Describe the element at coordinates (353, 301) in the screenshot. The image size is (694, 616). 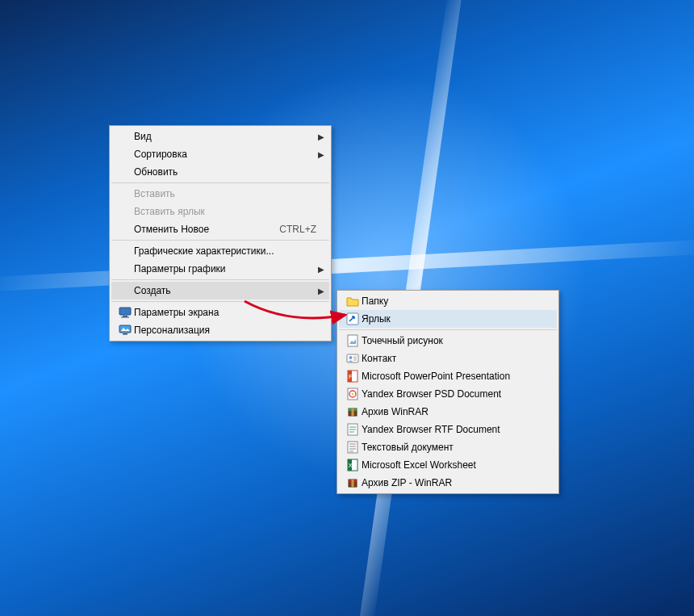
I see `folder-icon` at that location.